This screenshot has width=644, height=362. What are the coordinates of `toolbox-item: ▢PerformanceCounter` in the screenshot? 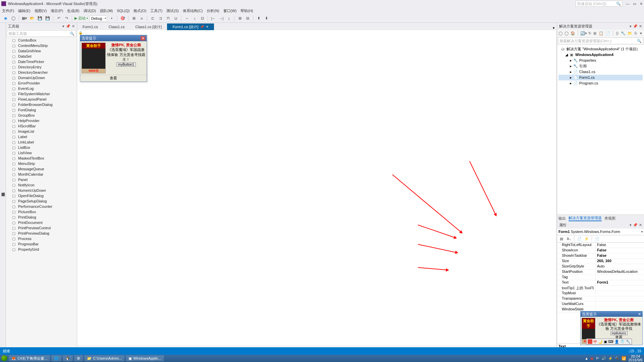 It's located at (42, 206).